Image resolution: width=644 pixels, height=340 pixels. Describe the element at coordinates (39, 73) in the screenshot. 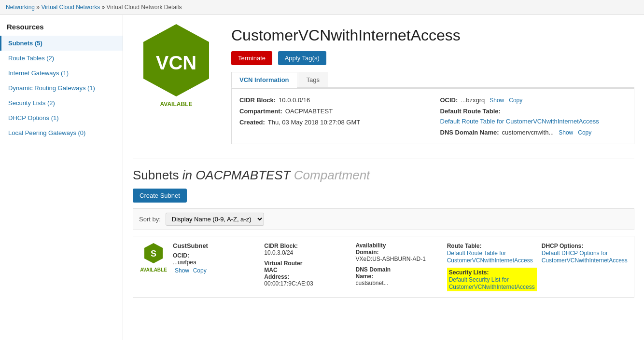

I see `sidebar-link-internet-gateways: Internet Gateways (1)` at that location.